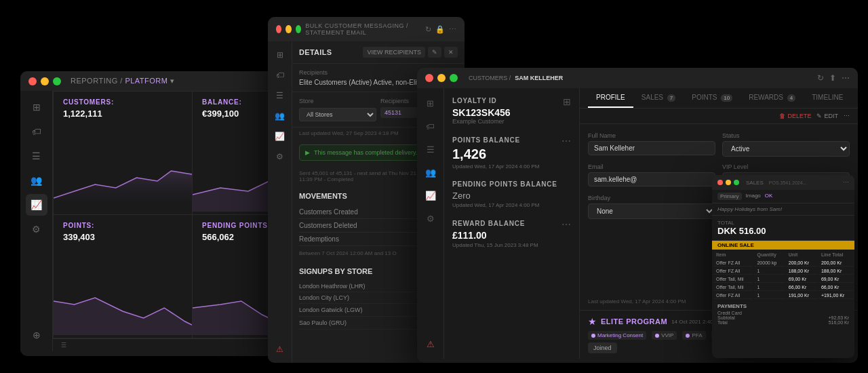 The image size is (868, 373). I want to click on loyalty-id-header: LOYALTY ID ⊞, so click(511, 102).